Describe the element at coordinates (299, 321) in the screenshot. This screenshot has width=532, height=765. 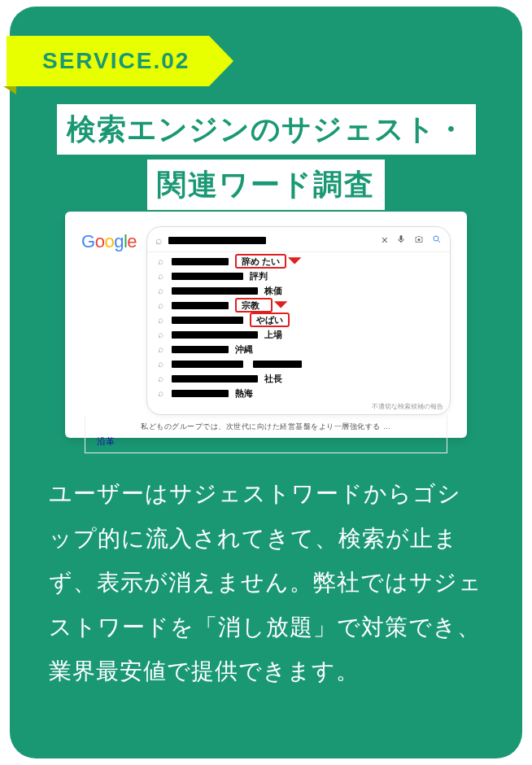
I see `suggest-dropdown: ⌕ × ⌕辞め たい◣⌕評判⌕` at that location.